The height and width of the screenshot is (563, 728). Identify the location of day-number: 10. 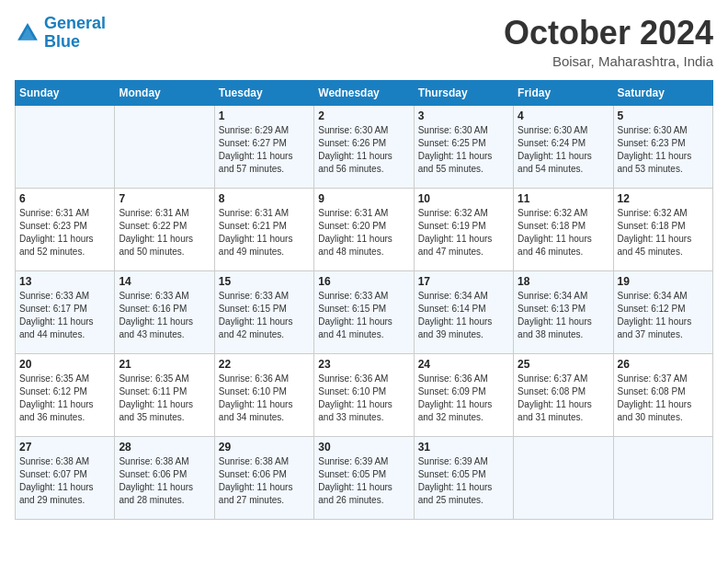
(463, 199).